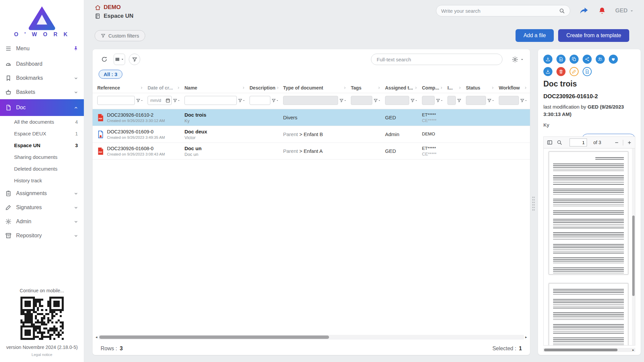  Describe the element at coordinates (629, 143) in the screenshot. I see `zoom-in-button` at that location.